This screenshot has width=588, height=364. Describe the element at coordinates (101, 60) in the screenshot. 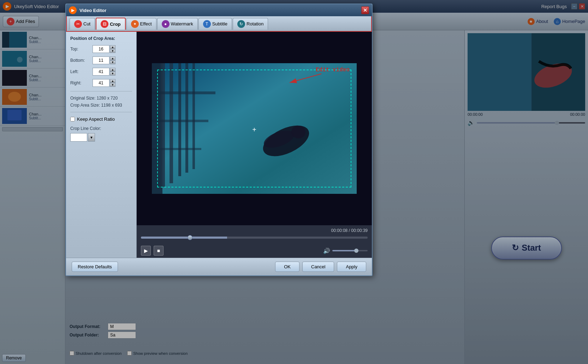

I see `bottom-field-row: Bottom: ▲ ▼` at that location.